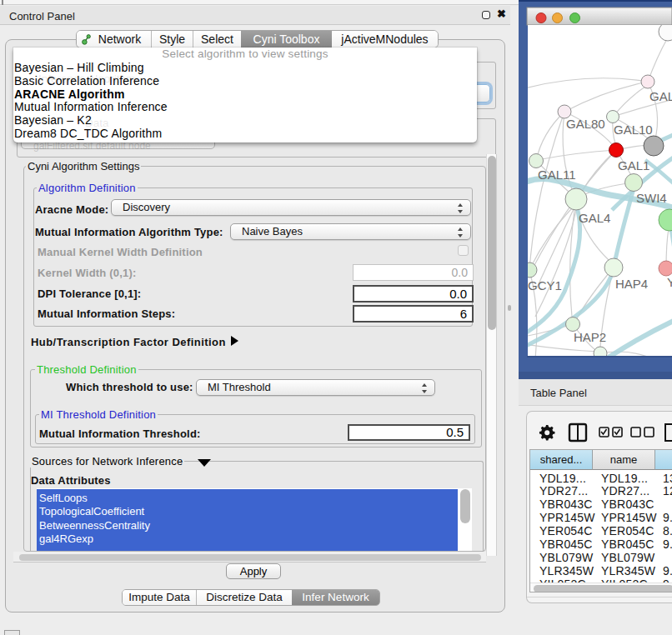 The height and width of the screenshot is (635, 672). I want to click on svg-text: GCY1, so click(545, 285).